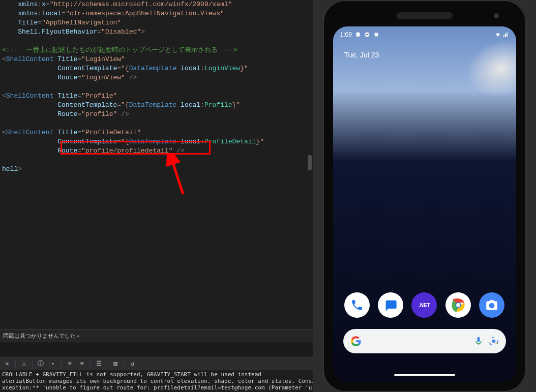 The image size is (536, 392). Describe the element at coordinates (157, 169) in the screenshot. I see `code-line: hell>` at that location.